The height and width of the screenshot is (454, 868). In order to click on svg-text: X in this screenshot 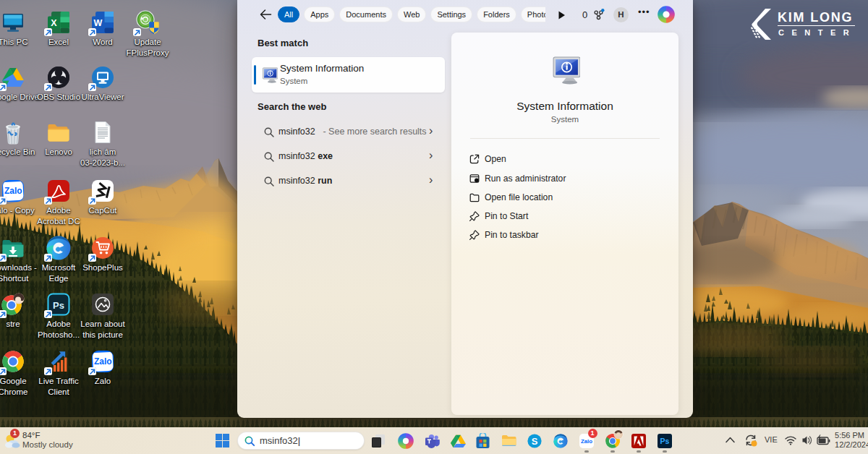, I will do `click(54, 23)`.